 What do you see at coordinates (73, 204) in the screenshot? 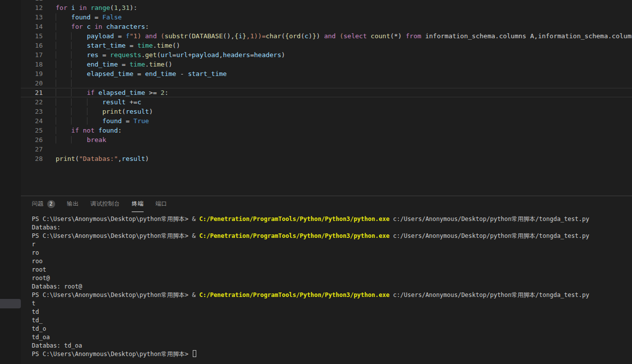
I see `panel-tab-output: 输出` at bounding box center [73, 204].